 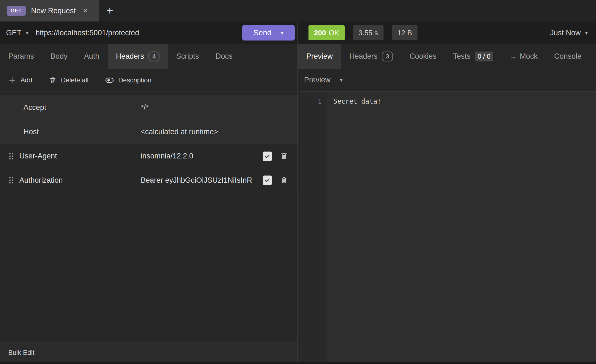 What do you see at coordinates (149, 352) in the screenshot?
I see `bulk-edit-bar: Bulk Edit` at bounding box center [149, 352].